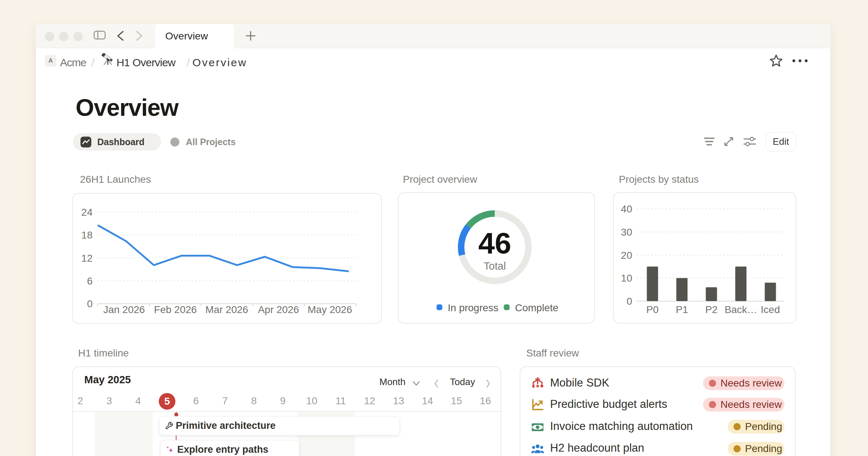  Describe the element at coordinates (626, 209) in the screenshot. I see `svg-text: 40` at that location.